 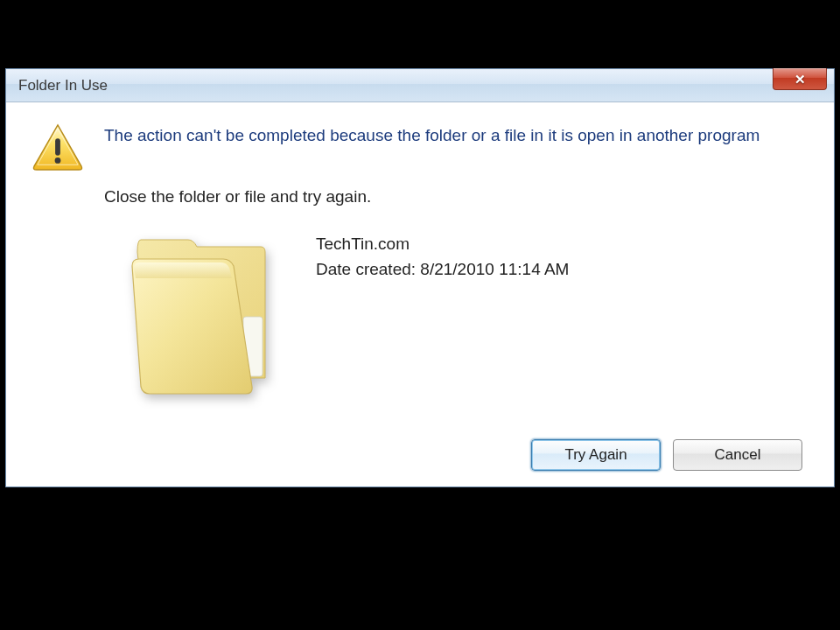 What do you see at coordinates (63, 86) in the screenshot?
I see `dialog-title: Folder In Use` at bounding box center [63, 86].